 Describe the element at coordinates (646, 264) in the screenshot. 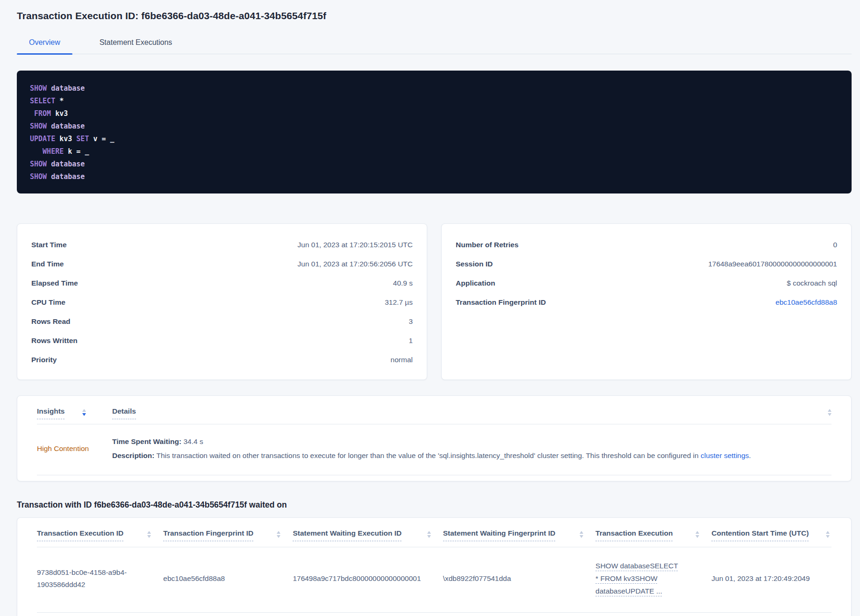

I see `summary-row-session-id: Session ID 17648a9eea6017800000000000000…` at that location.